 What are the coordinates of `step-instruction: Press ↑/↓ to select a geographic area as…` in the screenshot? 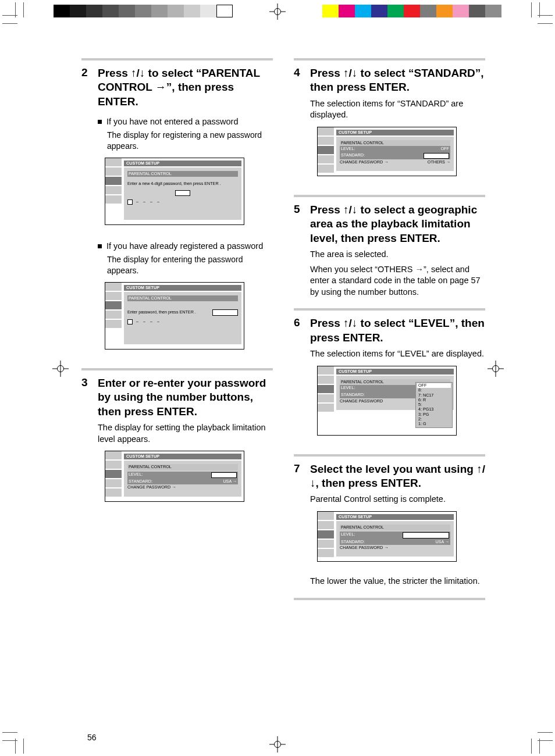 It's located at (398, 224).